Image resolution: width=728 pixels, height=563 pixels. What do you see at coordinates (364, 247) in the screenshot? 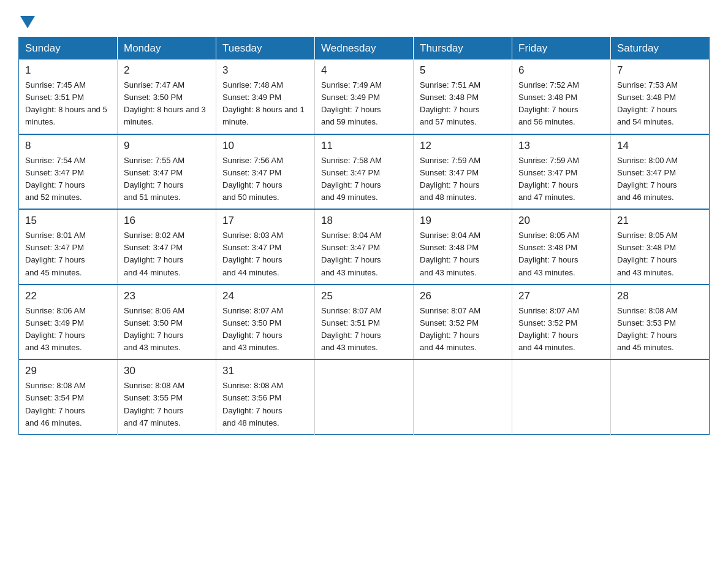
I see `calendar-week-3: 15 Sunrise: 8:01 AM Sunset: 3:47 PM Dayl…` at bounding box center [364, 247].